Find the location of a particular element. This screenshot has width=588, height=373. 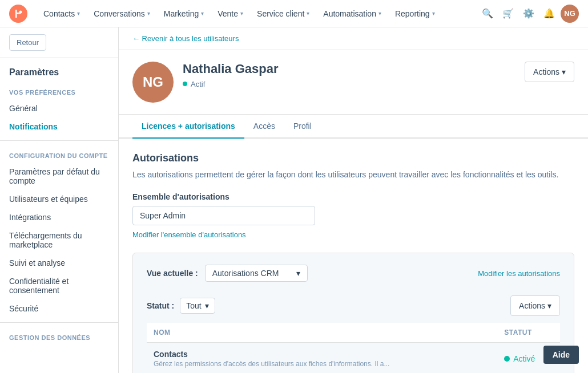

statut-section: Statut : Tout ▾ Actions ▾ is located at coordinates (353, 334).